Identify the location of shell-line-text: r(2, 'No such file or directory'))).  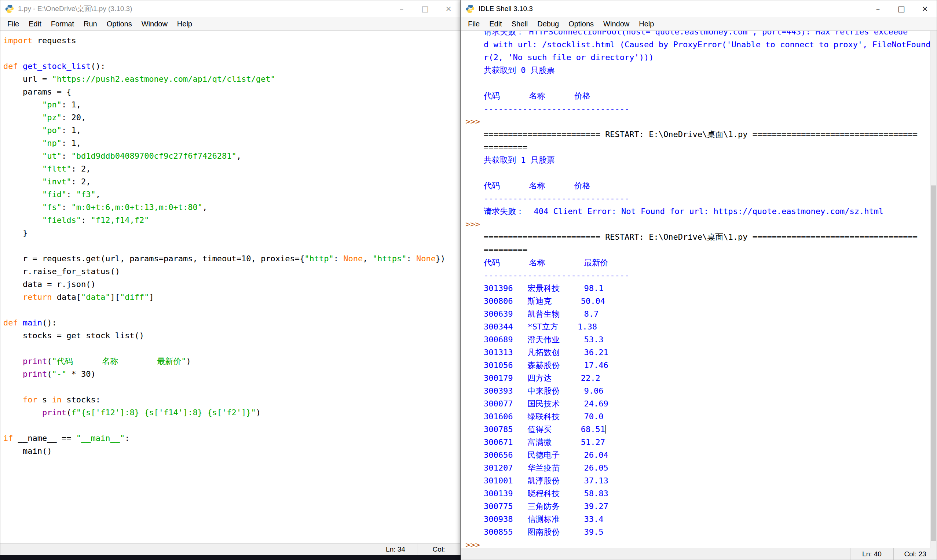
(569, 57).